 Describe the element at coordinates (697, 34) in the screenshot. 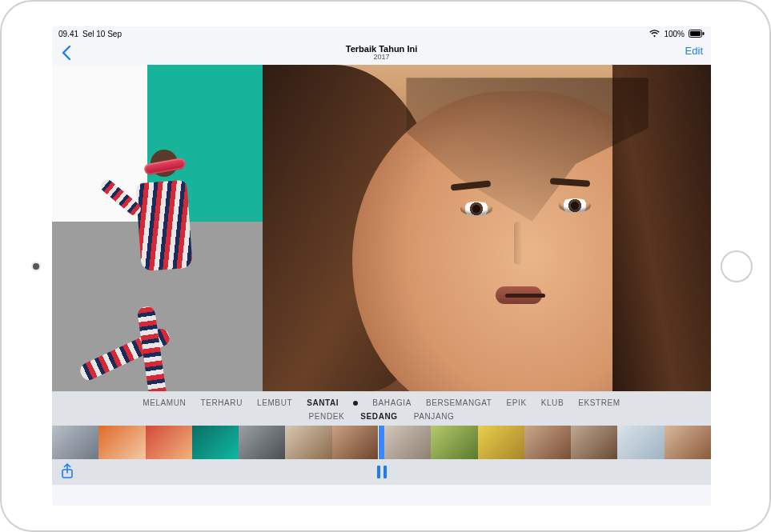

I see `battery-icon` at that location.